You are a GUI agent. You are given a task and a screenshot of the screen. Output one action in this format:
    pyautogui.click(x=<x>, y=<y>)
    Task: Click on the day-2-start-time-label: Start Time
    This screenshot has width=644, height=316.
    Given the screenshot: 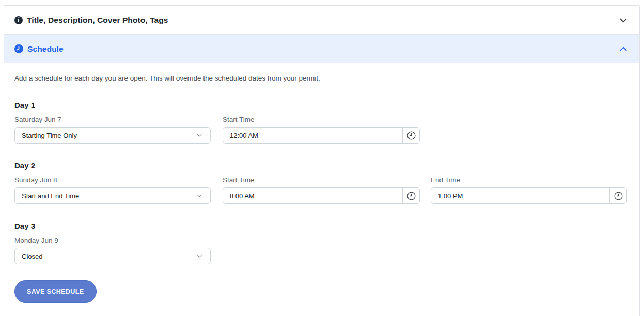 What is the action you would take?
    pyautogui.click(x=321, y=180)
    